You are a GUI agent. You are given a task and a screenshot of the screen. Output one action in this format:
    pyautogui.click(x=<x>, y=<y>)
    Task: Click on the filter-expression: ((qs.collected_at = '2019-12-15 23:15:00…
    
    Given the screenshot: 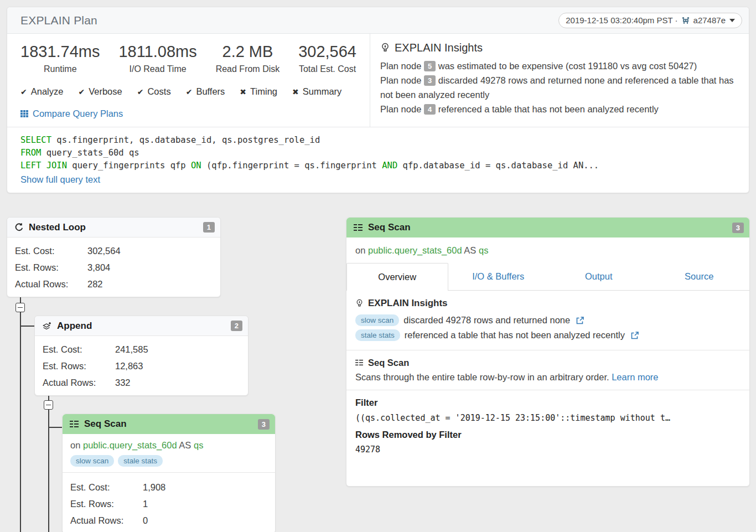 What is the action you would take?
    pyautogui.click(x=548, y=418)
    